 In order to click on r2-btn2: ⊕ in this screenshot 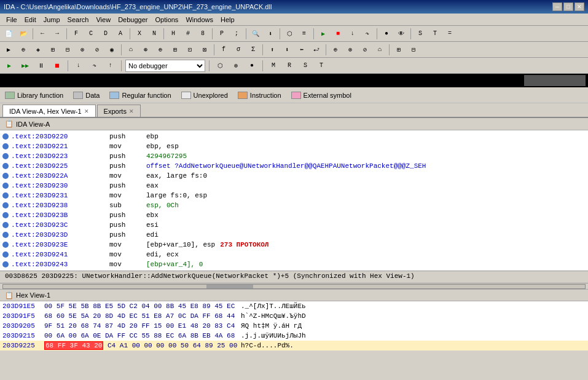, I will do `click(23, 50)`.